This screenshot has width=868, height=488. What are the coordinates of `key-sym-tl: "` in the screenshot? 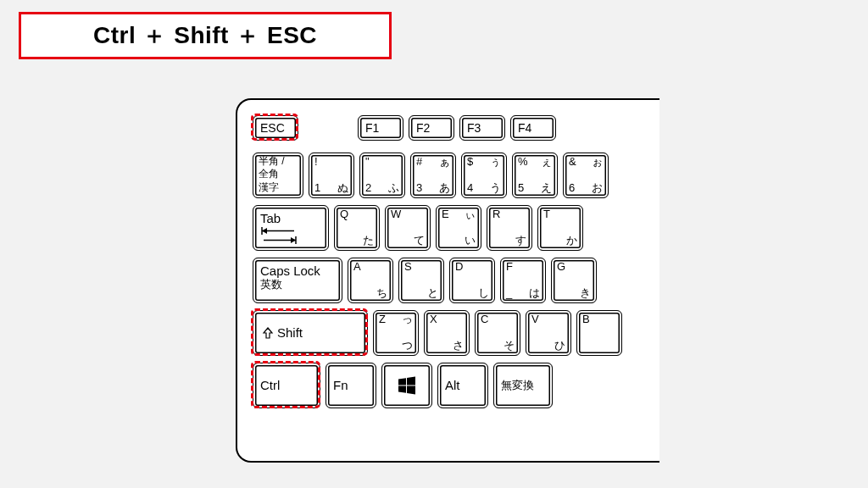 It's located at (368, 163).